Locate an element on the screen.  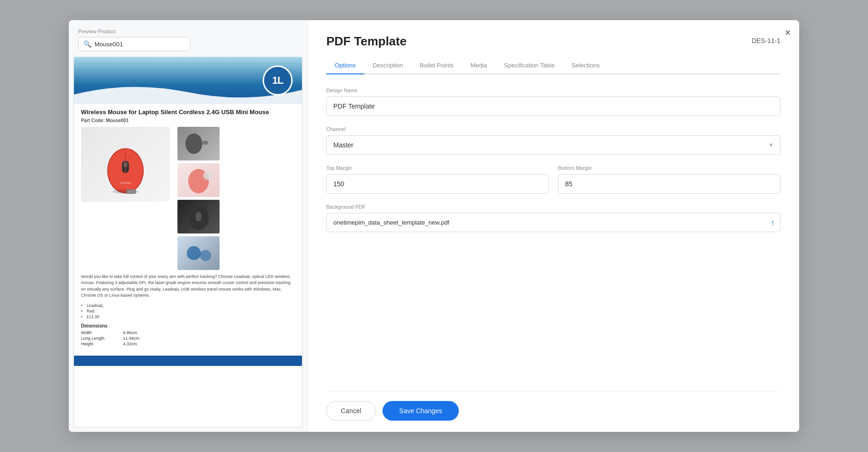
design-name-label: Design Name is located at coordinates (553, 90).